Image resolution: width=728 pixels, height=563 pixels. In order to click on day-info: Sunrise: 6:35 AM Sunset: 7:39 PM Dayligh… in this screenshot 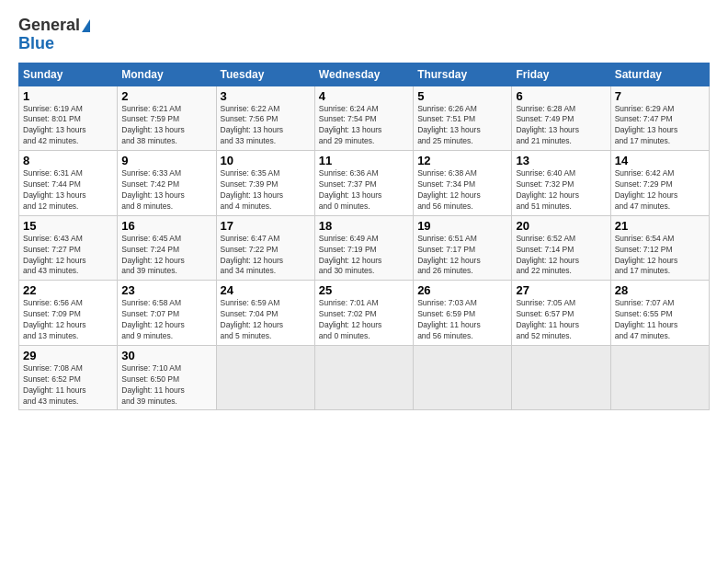, I will do `click(266, 190)`.